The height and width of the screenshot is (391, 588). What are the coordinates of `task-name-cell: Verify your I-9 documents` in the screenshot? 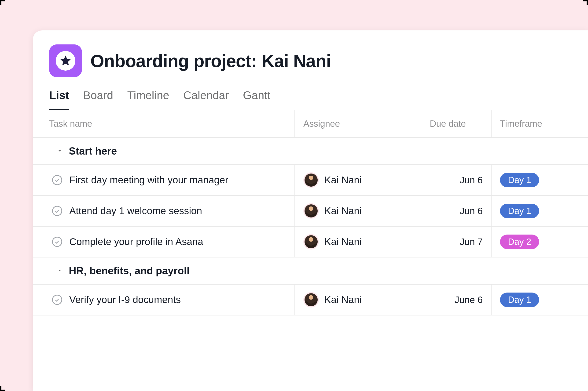 It's located at (164, 300).